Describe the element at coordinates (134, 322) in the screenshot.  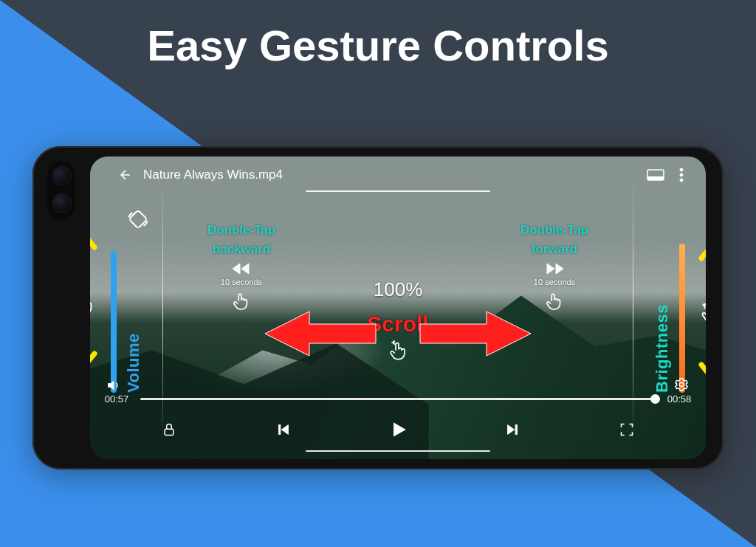
I see `volume-label: Volume` at that location.